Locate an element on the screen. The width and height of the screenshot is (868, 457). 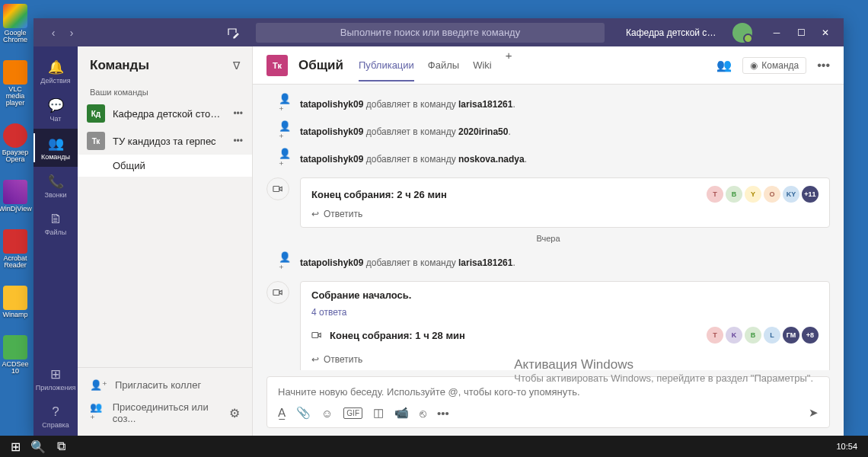
tab-wiki: Wiki is located at coordinates (483, 66).